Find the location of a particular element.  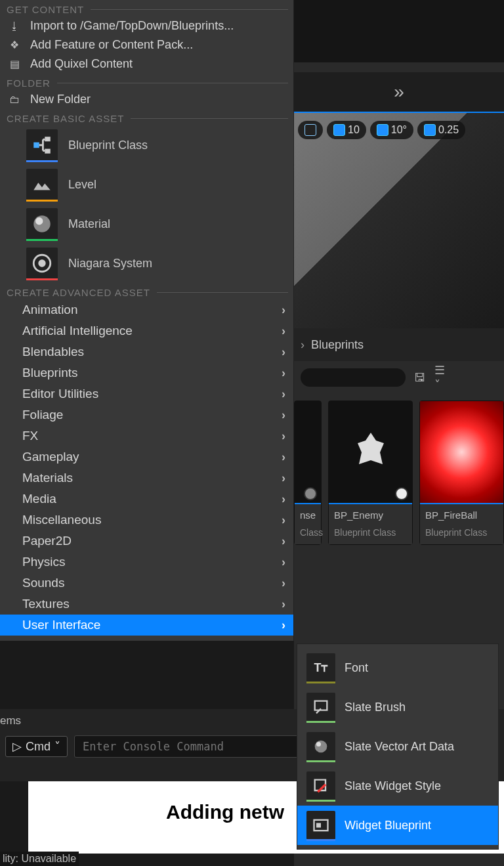

advanced-animation: Animation› is located at coordinates (147, 310).